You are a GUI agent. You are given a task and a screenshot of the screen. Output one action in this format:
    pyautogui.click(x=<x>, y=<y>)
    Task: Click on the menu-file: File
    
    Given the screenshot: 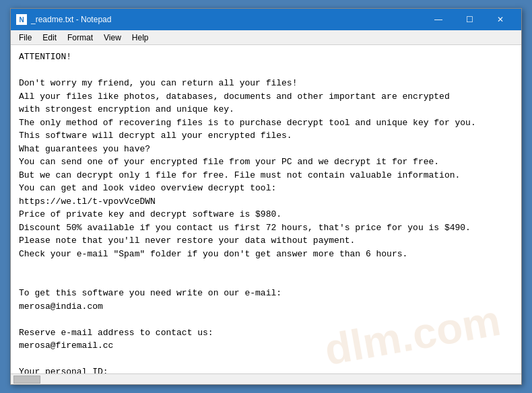 What is the action you would take?
    pyautogui.click(x=26, y=38)
    